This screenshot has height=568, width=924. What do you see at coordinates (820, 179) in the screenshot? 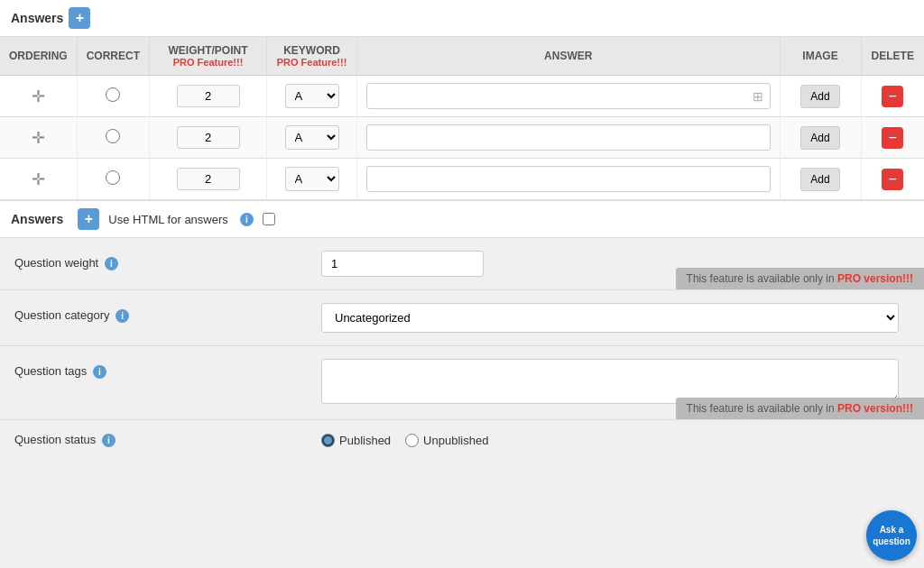
I see `image-cell-3: Add` at bounding box center [820, 179].